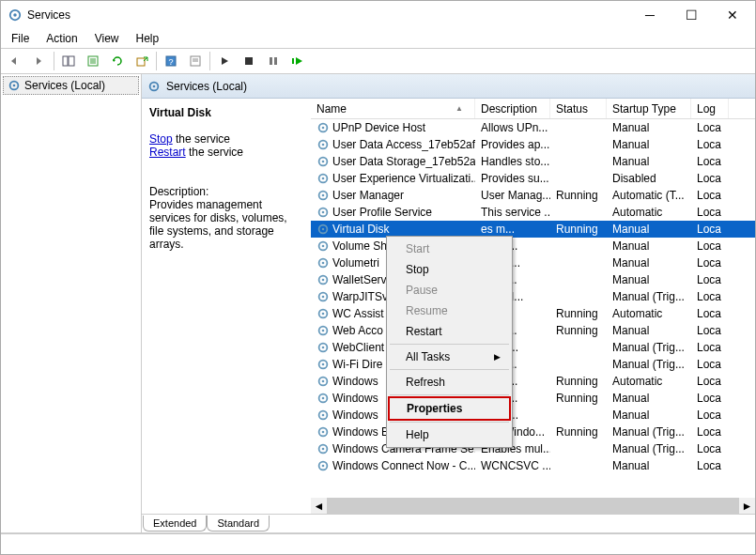 The image size is (756, 555). What do you see at coordinates (733, 15) in the screenshot?
I see `close-button: ✕` at bounding box center [733, 15].